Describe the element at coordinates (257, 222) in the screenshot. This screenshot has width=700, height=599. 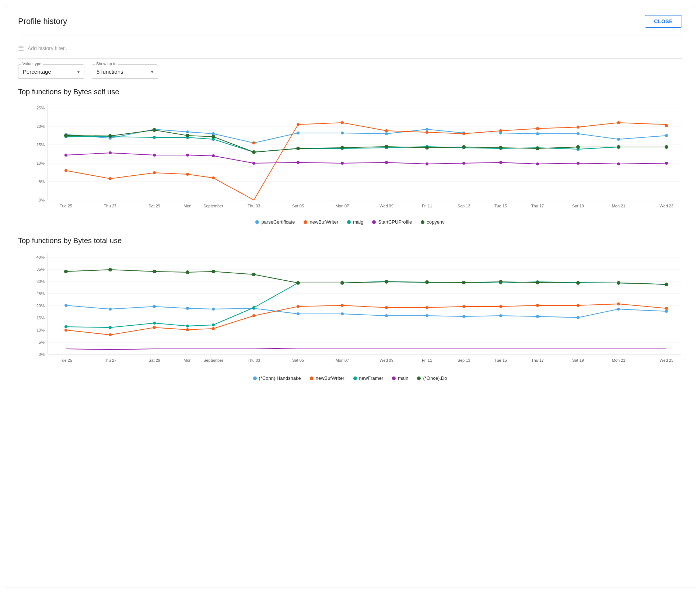
I see `legend-dot-parseCertificate` at that location.